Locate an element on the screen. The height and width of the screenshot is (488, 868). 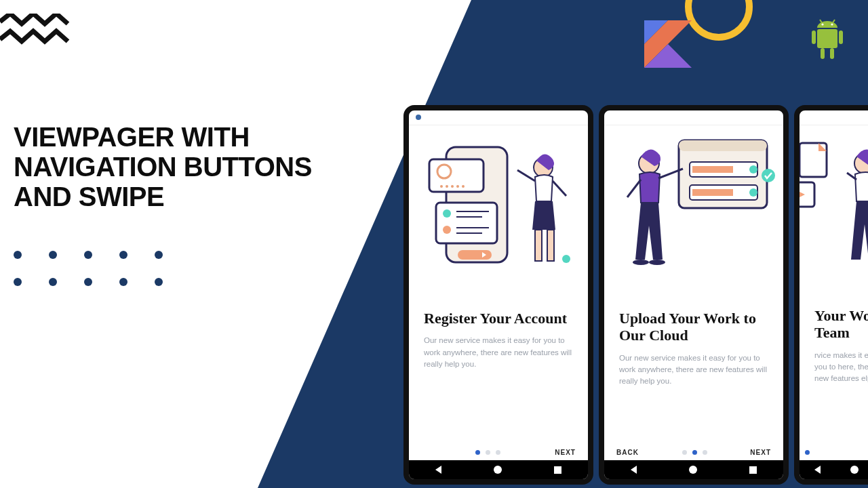
screen-heading: Your Work Team is located at coordinates (831, 324).